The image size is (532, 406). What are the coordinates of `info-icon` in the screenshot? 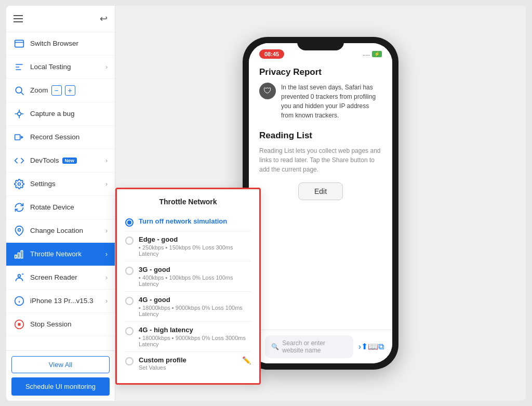 It's located at (19, 301).